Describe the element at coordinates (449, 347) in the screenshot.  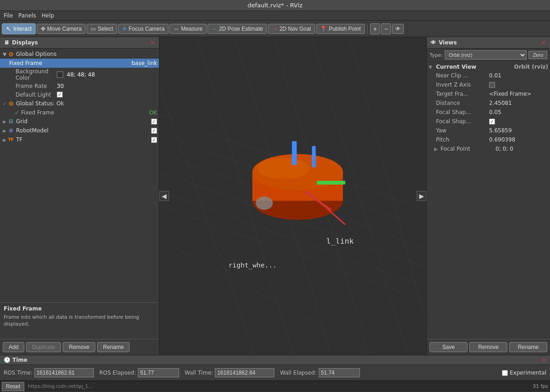
I see `views-save-button: Save` at that location.